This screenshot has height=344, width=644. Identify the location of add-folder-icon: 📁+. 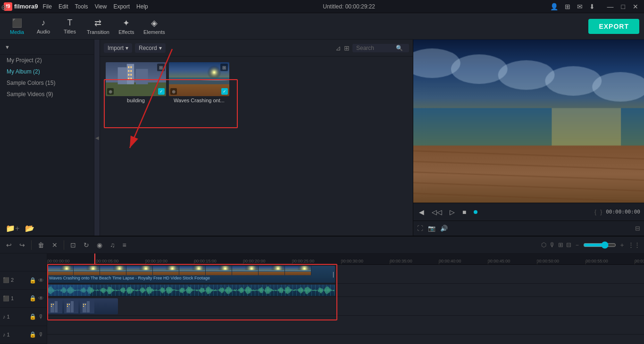
(12, 228).